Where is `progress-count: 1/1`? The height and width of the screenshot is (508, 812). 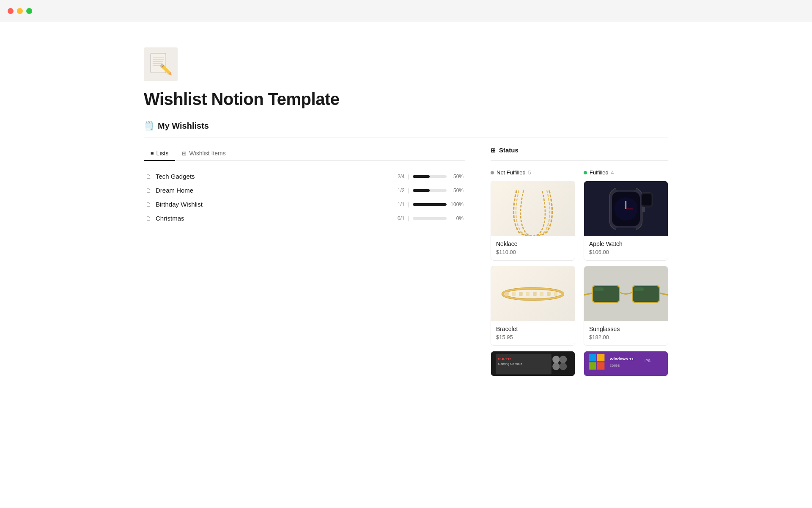
progress-count: 1/1 is located at coordinates (401, 204).